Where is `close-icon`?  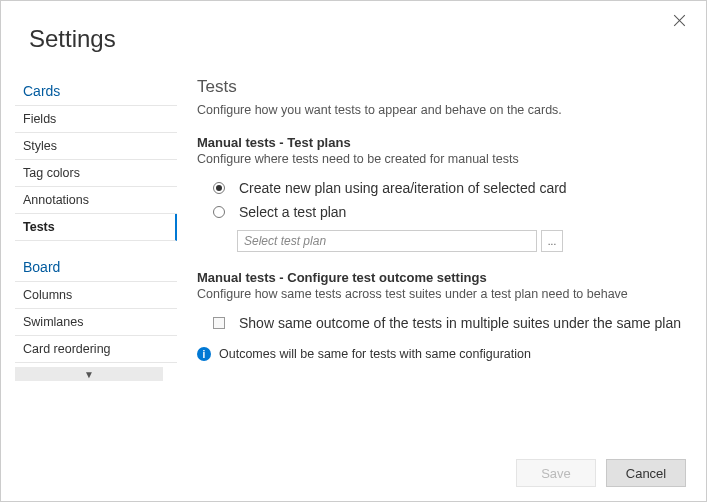
close-icon is located at coordinates (680, 21).